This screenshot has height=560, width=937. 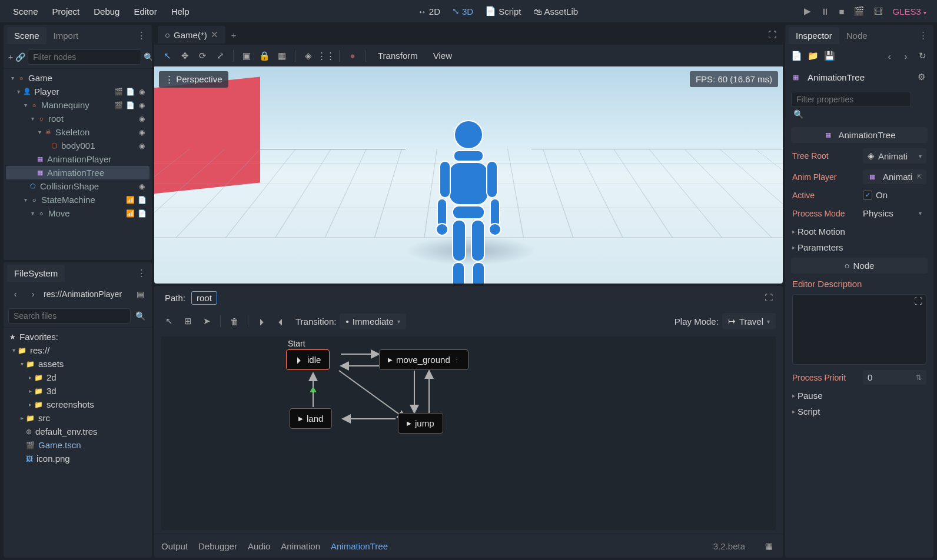 I want to click on state-idle: ⏵idle, so click(x=308, y=360).